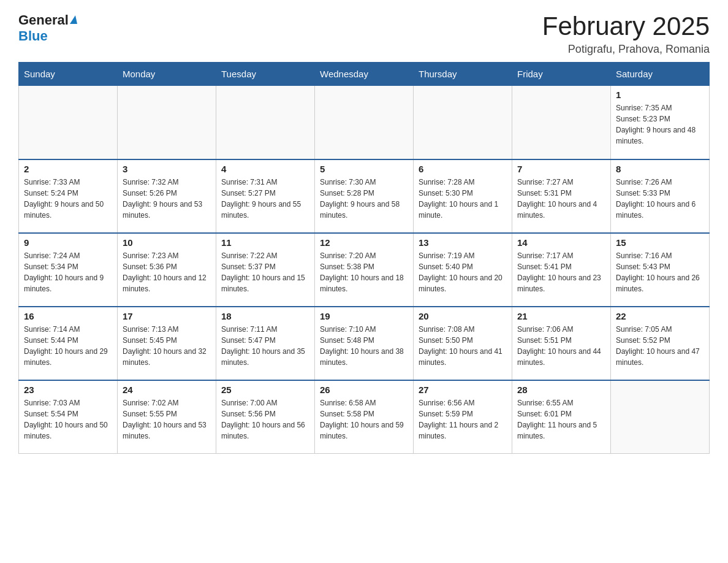  Describe the element at coordinates (167, 417) in the screenshot. I see `calendar-cell: 24Sunrise: 7:02 AMSunset: 5:55 PMDayligh…` at that location.